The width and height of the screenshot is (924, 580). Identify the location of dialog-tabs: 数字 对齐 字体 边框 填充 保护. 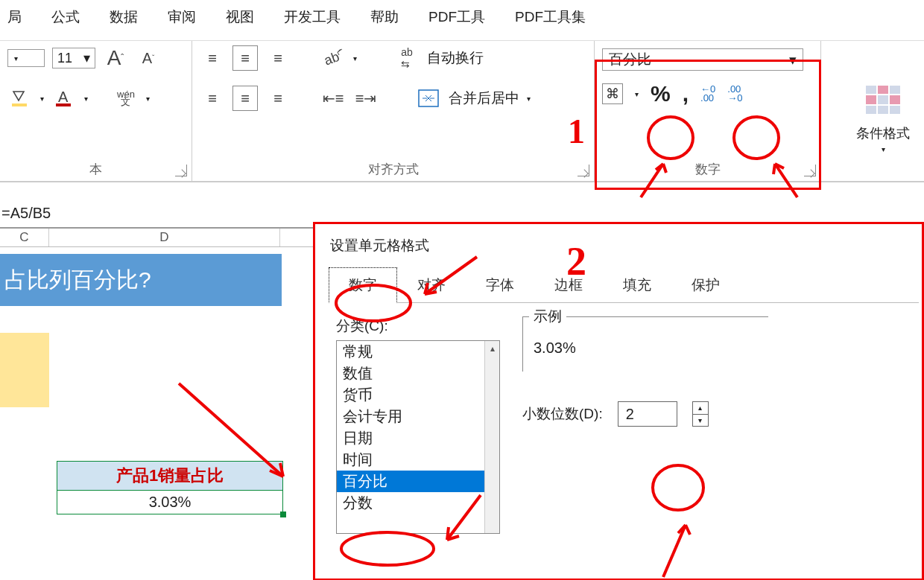
(624, 285).